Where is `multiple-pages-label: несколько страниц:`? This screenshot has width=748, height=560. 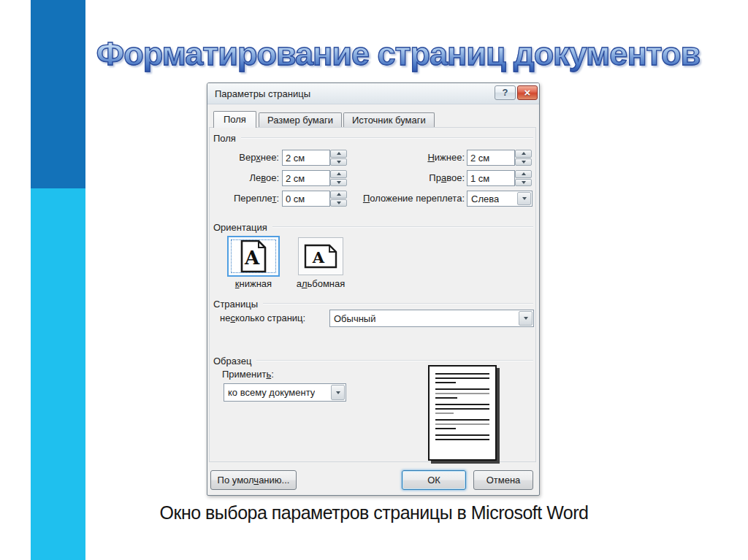
multiple-pages-label: несколько страниц: is located at coordinates (263, 318).